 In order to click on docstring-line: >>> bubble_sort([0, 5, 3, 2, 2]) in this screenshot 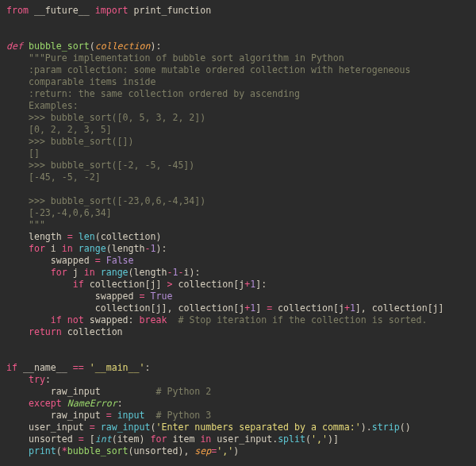, I will do `click(106, 117)`.